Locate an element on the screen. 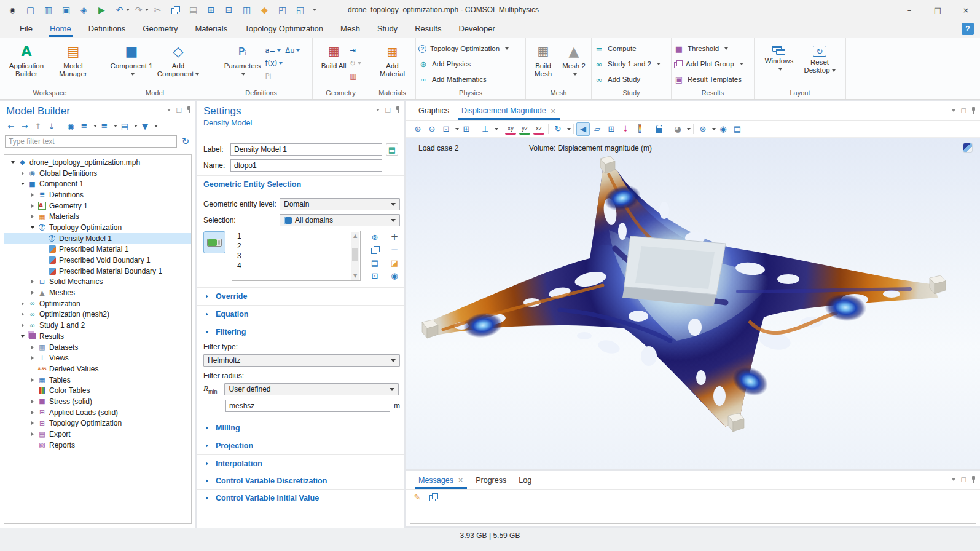 The width and height of the screenshot is (980, 551). nonlocal-couplings-button: Δu is located at coordinates (292, 50).